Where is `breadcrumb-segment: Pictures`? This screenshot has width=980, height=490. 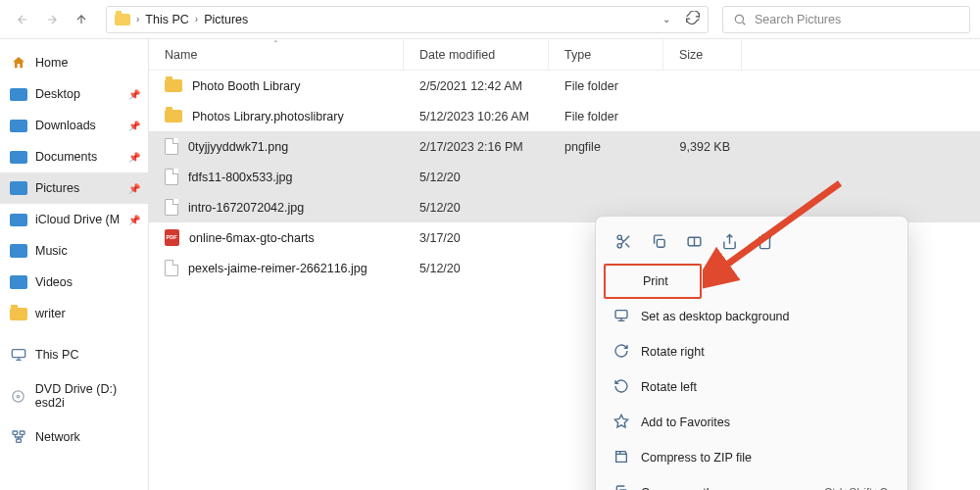 breadcrumb-segment: Pictures is located at coordinates (225, 20).